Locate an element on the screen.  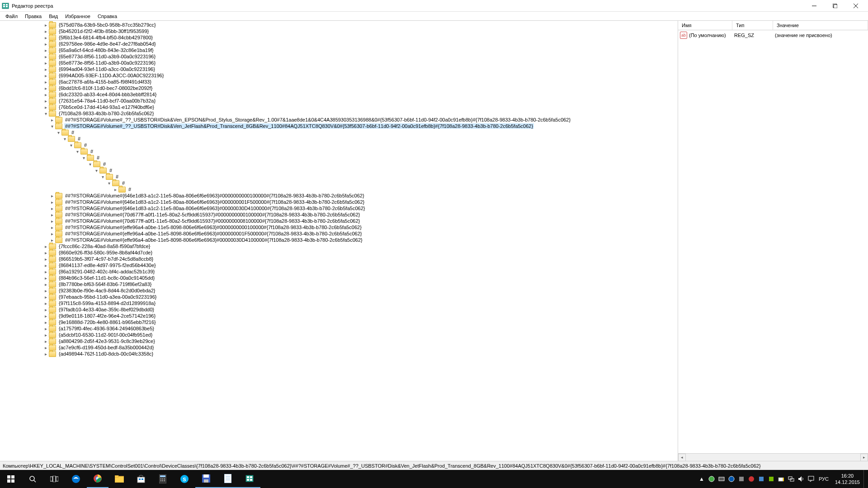
scroll-left-icon: ◂ is located at coordinates (682, 457).